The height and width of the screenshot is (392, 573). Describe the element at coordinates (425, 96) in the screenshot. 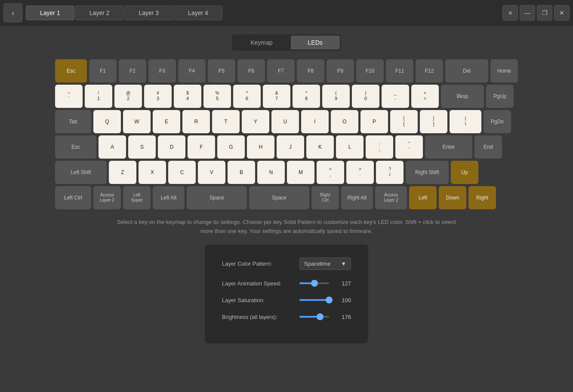

I see `key-equals: +=` at that location.